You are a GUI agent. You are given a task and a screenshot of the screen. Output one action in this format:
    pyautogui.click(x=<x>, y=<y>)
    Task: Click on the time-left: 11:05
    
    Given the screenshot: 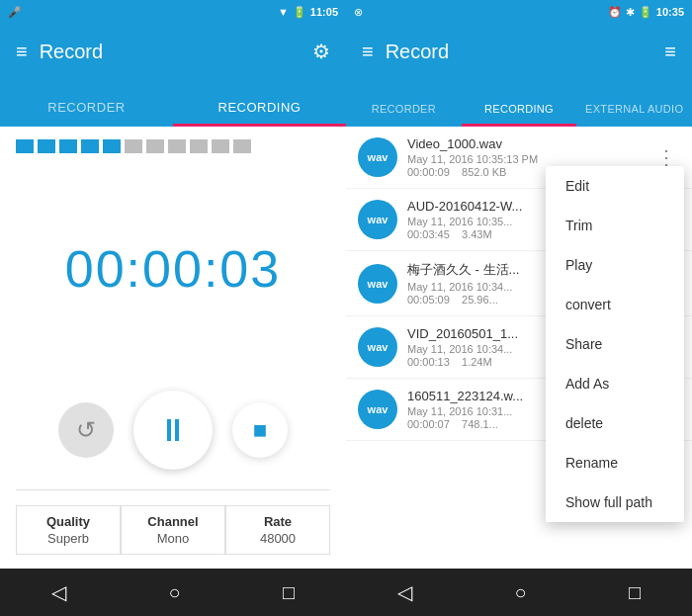 What is the action you would take?
    pyautogui.click(x=324, y=12)
    